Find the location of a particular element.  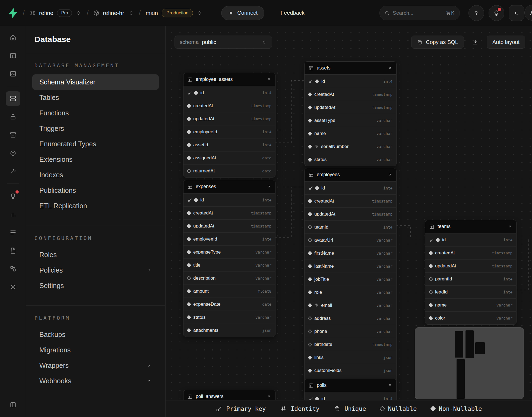

sidebar-item-publications: Publications is located at coordinates (96, 191).